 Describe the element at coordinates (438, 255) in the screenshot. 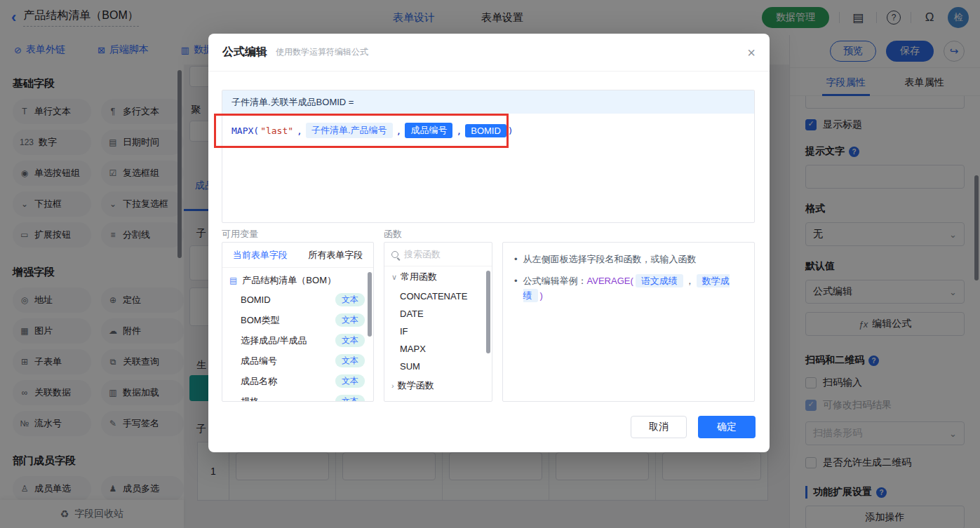

I see `function-search: 搜索函数` at that location.